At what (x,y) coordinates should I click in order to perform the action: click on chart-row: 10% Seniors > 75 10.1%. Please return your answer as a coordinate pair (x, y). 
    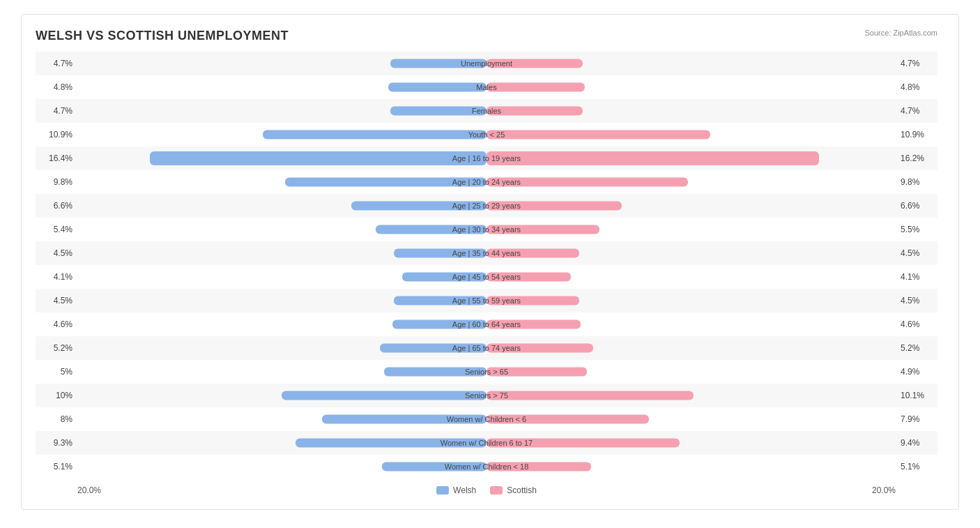
    Looking at the image, I should click on (487, 395).